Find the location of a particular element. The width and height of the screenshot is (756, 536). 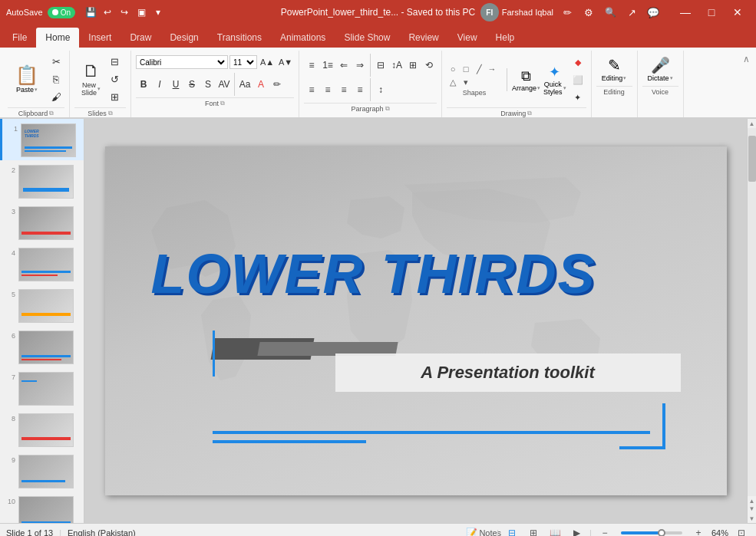

subtitle-box: A Presentation toolkit is located at coordinates (508, 373).